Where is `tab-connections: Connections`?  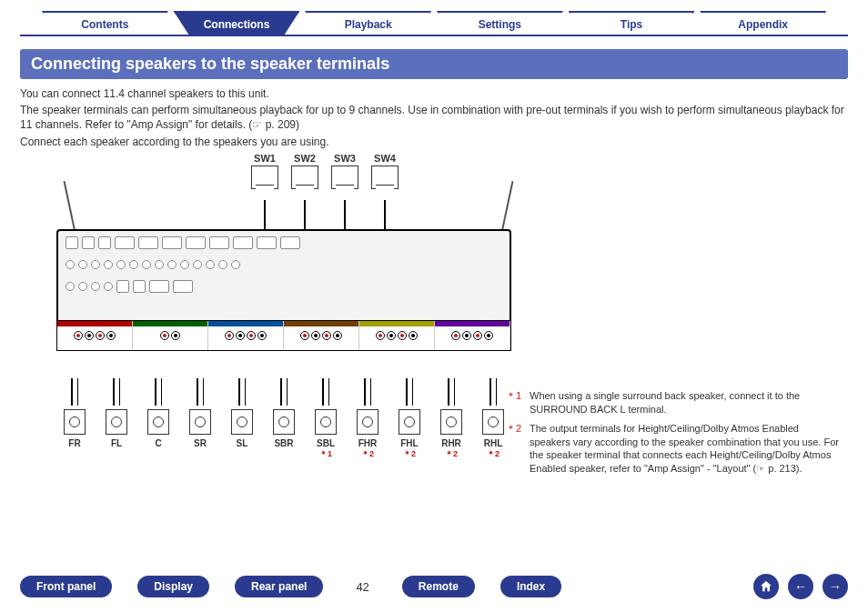 tab-connections: Connections is located at coordinates (237, 23).